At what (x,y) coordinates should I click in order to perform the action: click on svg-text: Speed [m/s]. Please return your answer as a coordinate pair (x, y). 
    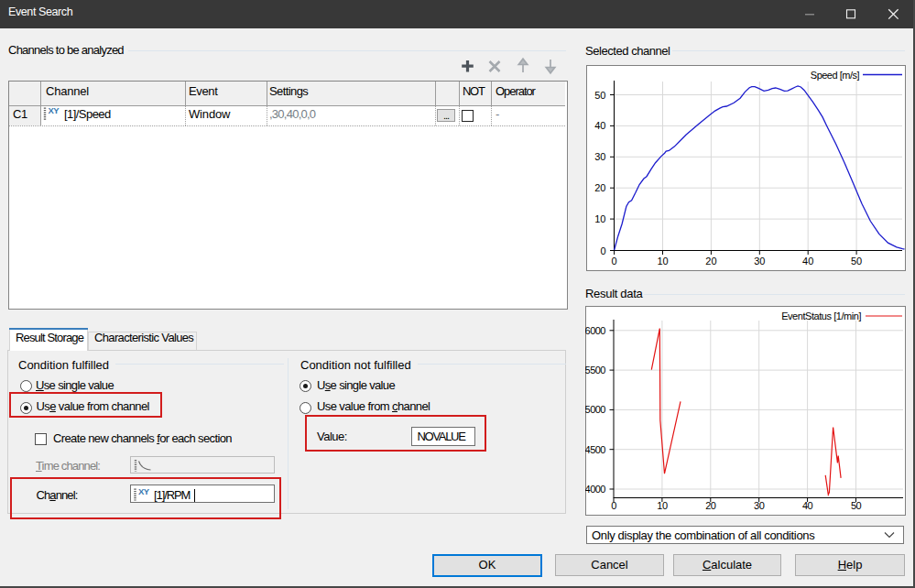
    Looking at the image, I should click on (835, 75).